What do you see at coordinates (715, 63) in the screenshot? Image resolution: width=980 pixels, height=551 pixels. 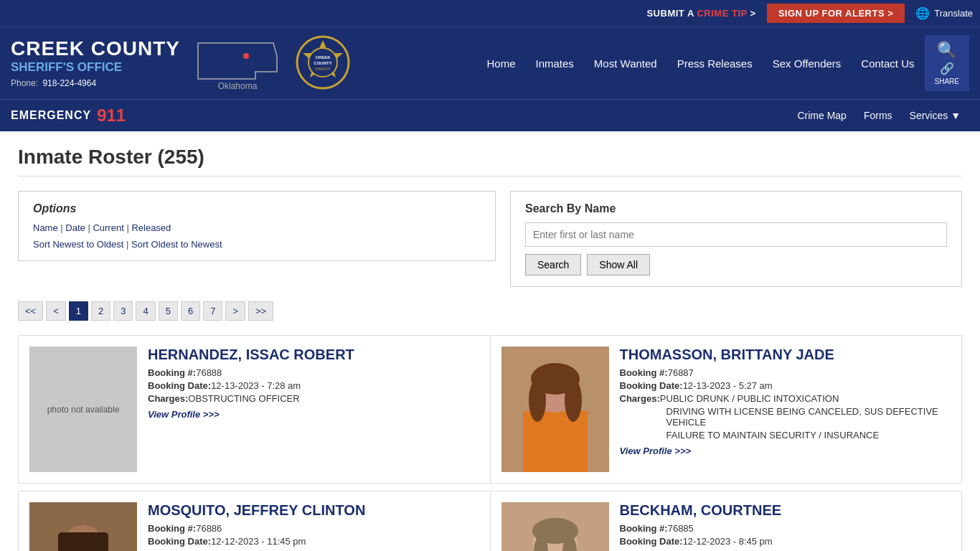 I see `nav-press-releases: Press Releases` at bounding box center [715, 63].